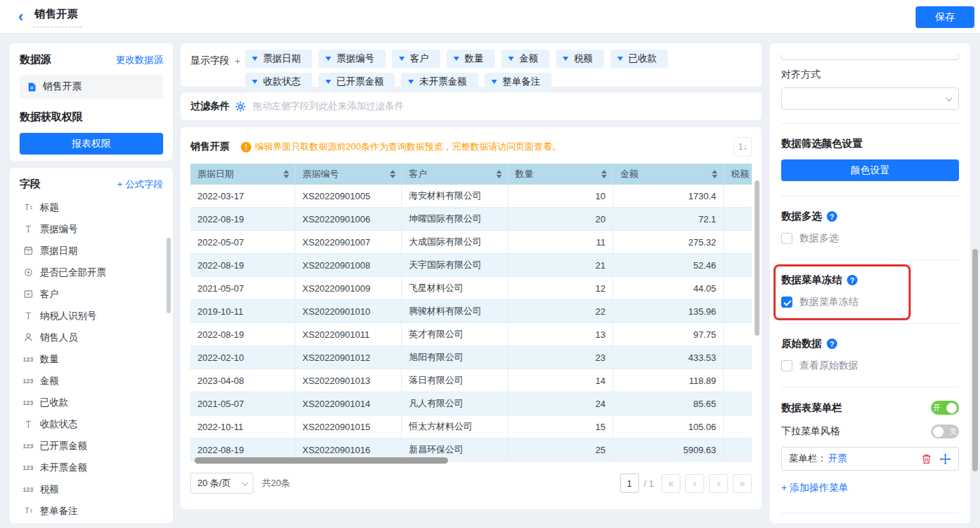 Image resolution: width=980 pixels, height=528 pixels. What do you see at coordinates (349, 174) in the screenshot?
I see `column-header: 票据编号` at bounding box center [349, 174].